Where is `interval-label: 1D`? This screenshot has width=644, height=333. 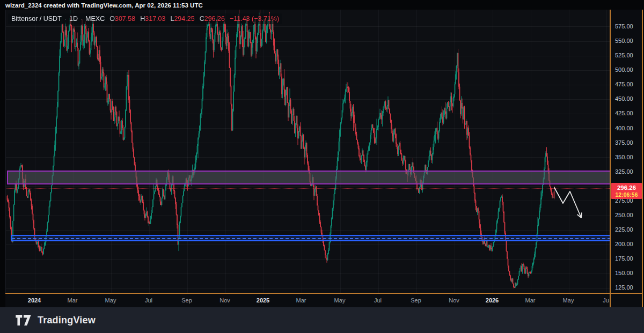
interval-label: 1D is located at coordinates (74, 19).